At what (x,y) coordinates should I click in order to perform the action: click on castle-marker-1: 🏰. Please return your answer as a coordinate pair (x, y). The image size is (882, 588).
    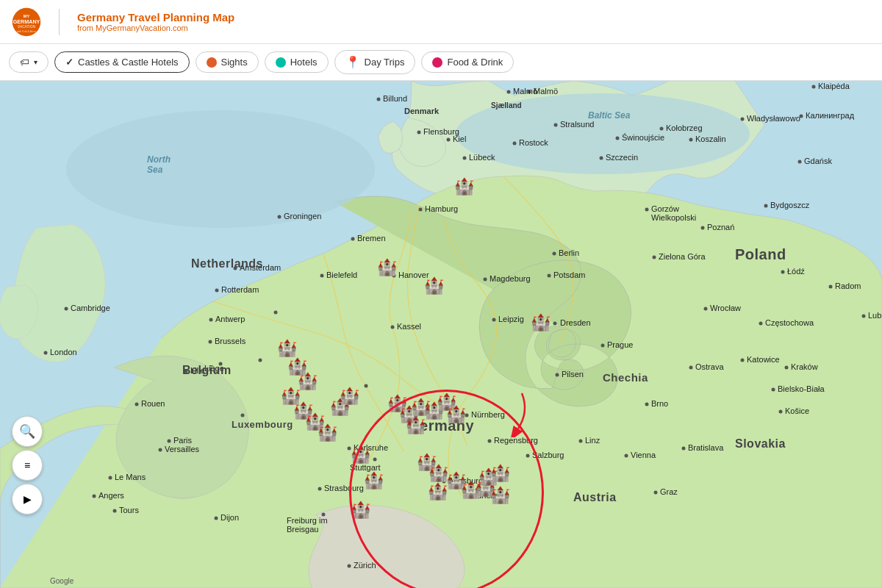
    Looking at the image, I should click on (465, 187).